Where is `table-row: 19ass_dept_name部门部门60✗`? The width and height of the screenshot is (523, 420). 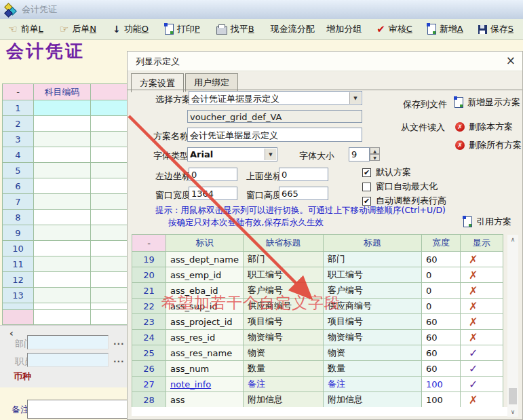 table-row: 19ass_dept_name部门部门60✗ is located at coordinates (317, 259).